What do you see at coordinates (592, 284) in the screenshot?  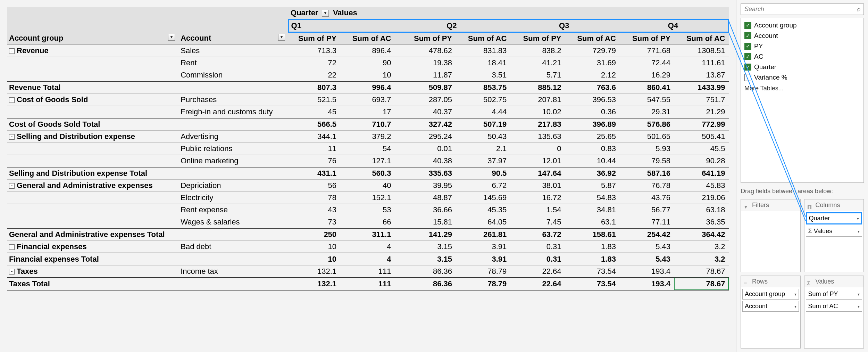 I see `value-cell: 73.54` at bounding box center [592, 284].